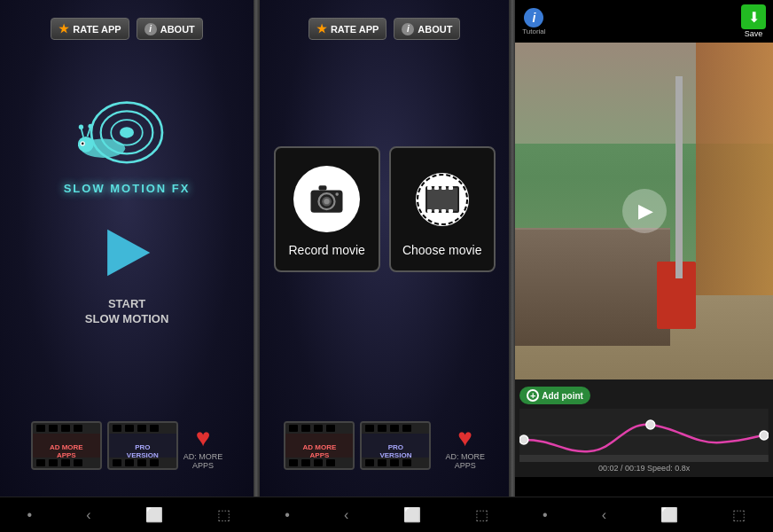  Describe the element at coordinates (753, 34) in the screenshot. I see `save-label: Save` at that location.